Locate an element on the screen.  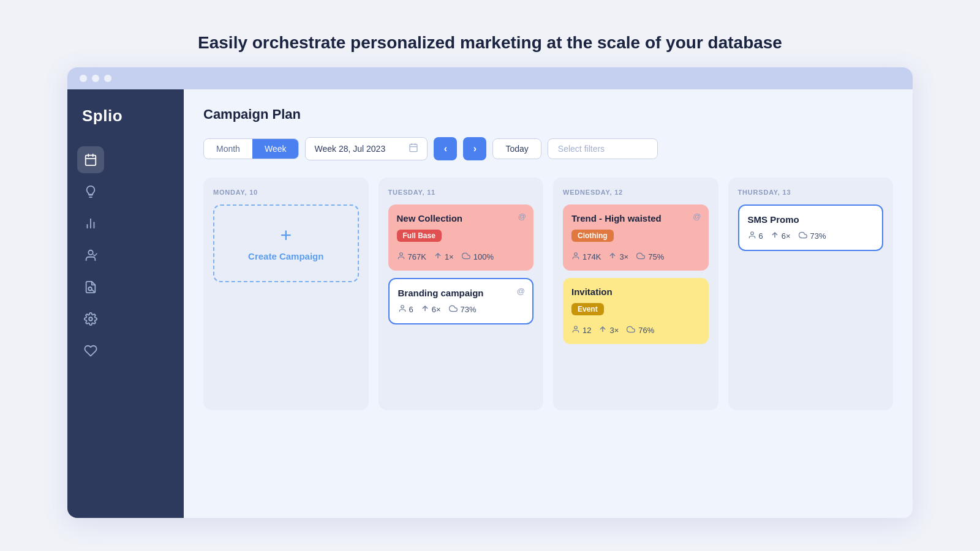
stat-value: 76% is located at coordinates (646, 331).